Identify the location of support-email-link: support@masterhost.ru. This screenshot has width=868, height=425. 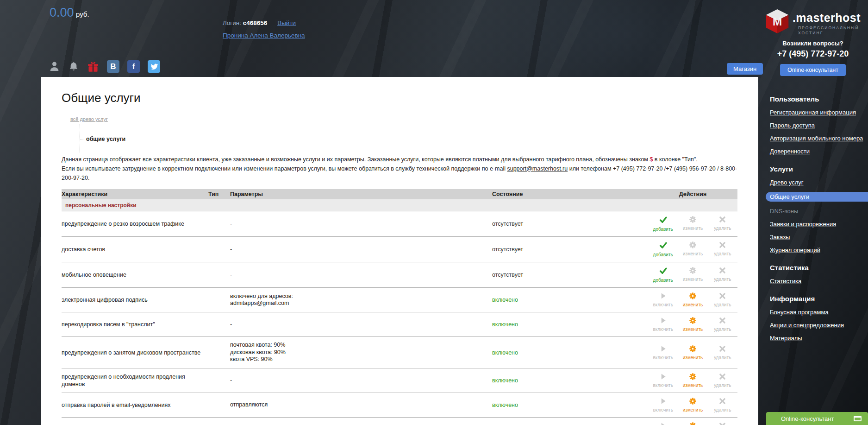
(537, 169).